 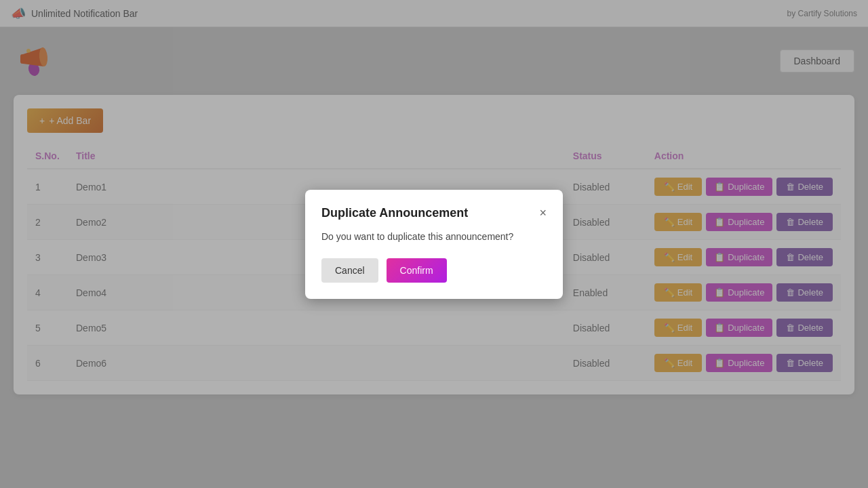 What do you see at coordinates (542, 213) in the screenshot?
I see `modal-close-button: ×` at bounding box center [542, 213].